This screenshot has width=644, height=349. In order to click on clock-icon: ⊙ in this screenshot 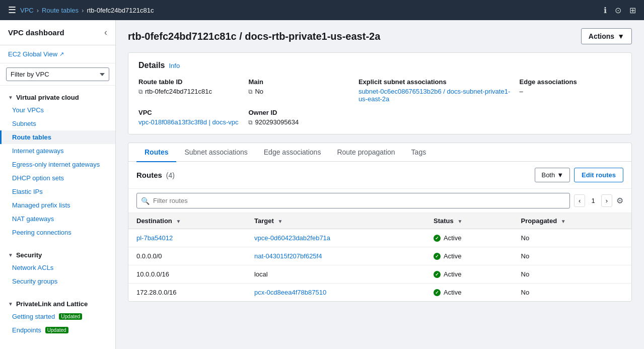, I will do `click(618, 10)`.